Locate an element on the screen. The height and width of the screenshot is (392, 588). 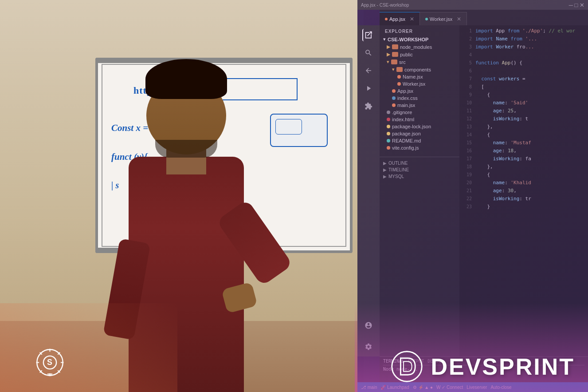
vscode-sidebar is located at coordinates (368, 191).